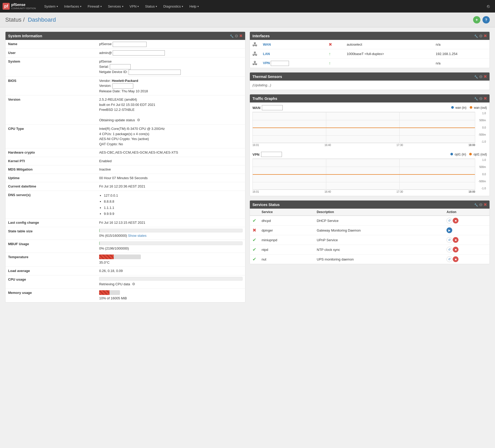  What do you see at coordinates (370, 192) in the screenshot?
I see `graph-vpn-xaxis: 16:01 16:40 17:30 18:00` at bounding box center [370, 192].